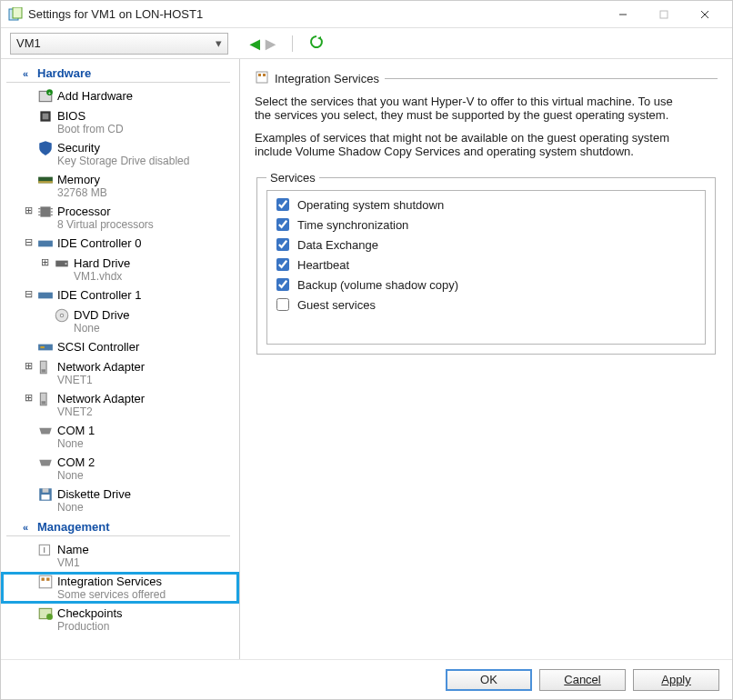  Describe the element at coordinates (120, 436) in the screenshot. I see `tree-com1: COM 1None` at that location.